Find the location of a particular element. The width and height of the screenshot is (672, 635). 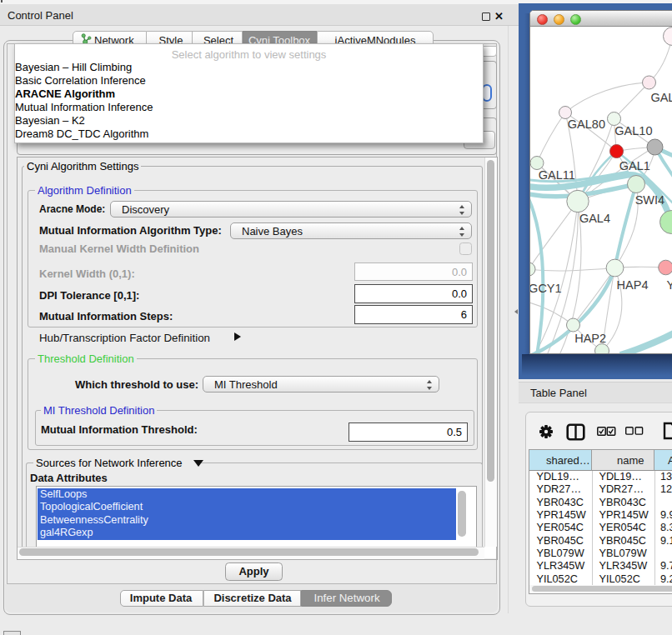

svg-text: GAL80 is located at coordinates (587, 124).